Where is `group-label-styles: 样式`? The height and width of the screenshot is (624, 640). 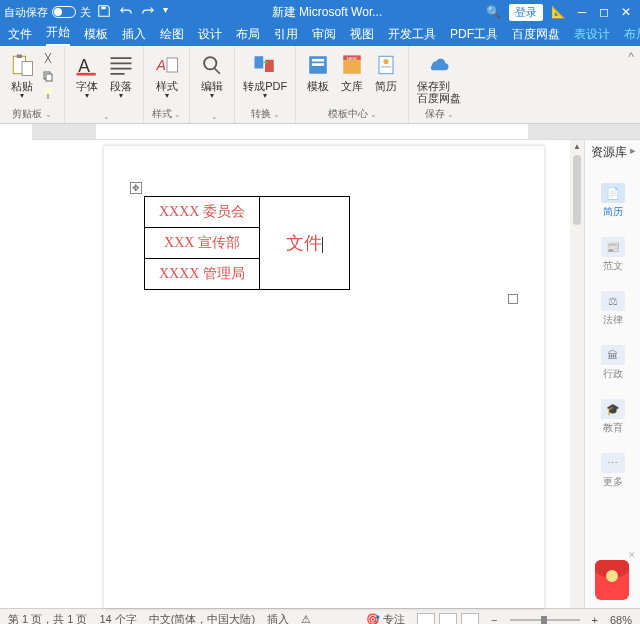 group-label-styles: 样式 is located at coordinates (166, 114).